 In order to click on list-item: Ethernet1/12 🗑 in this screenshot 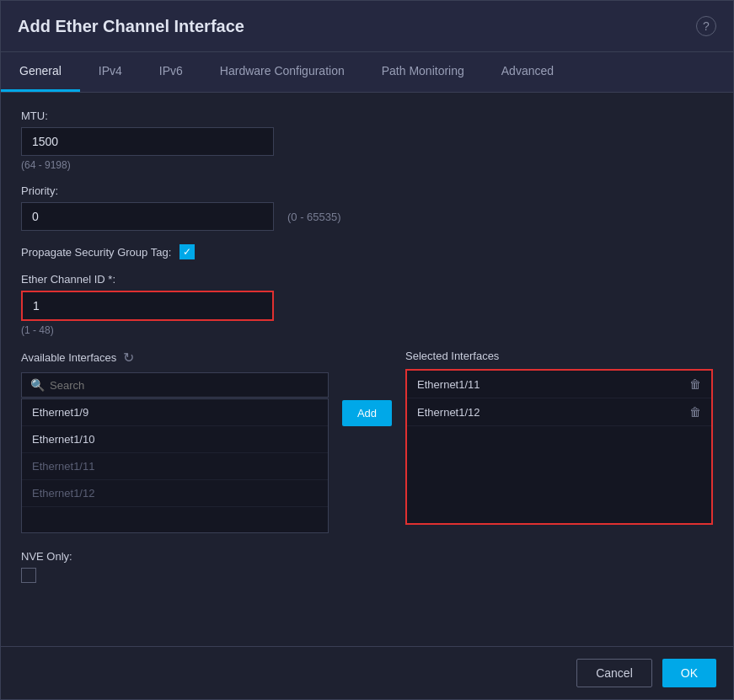, I will do `click(560, 413)`.